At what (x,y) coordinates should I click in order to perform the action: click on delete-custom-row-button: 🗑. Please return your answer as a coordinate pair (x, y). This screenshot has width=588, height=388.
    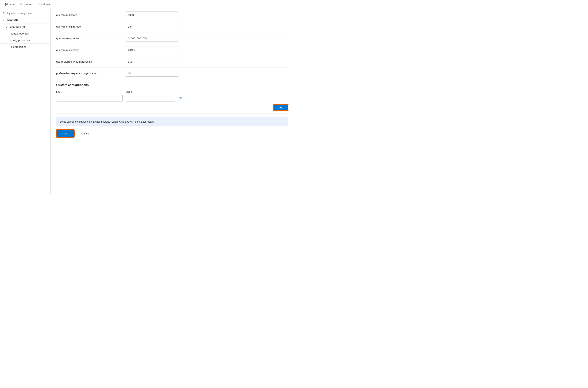
    Looking at the image, I should click on (181, 98).